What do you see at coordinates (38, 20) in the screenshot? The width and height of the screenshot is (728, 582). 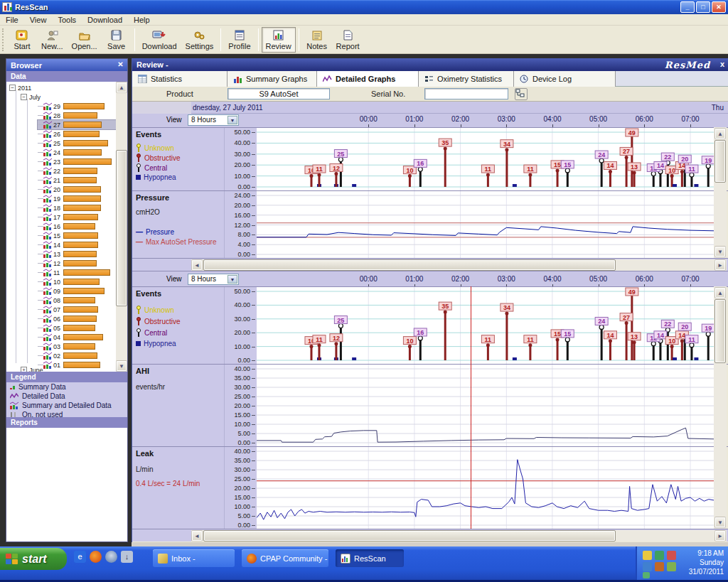 I see `menu-view: View` at bounding box center [38, 20].